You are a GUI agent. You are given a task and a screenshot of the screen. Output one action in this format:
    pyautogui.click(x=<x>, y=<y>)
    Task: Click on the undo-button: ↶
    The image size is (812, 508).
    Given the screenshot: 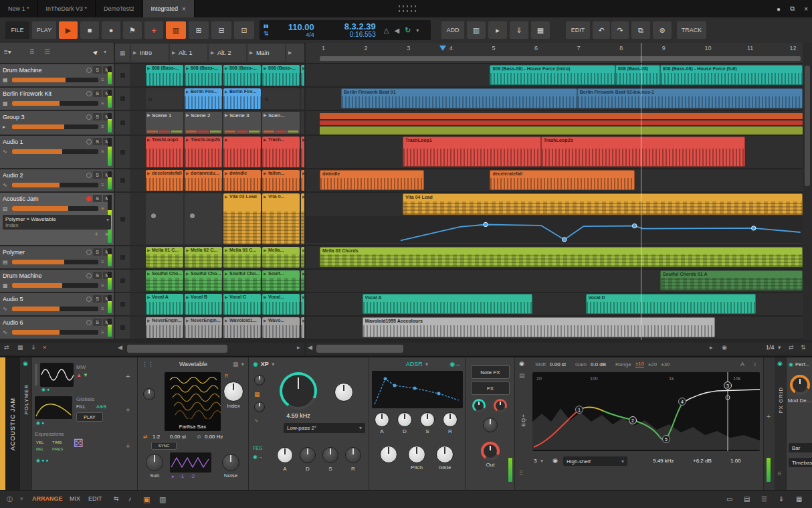 What is the action you would take?
    pyautogui.click(x=601, y=30)
    